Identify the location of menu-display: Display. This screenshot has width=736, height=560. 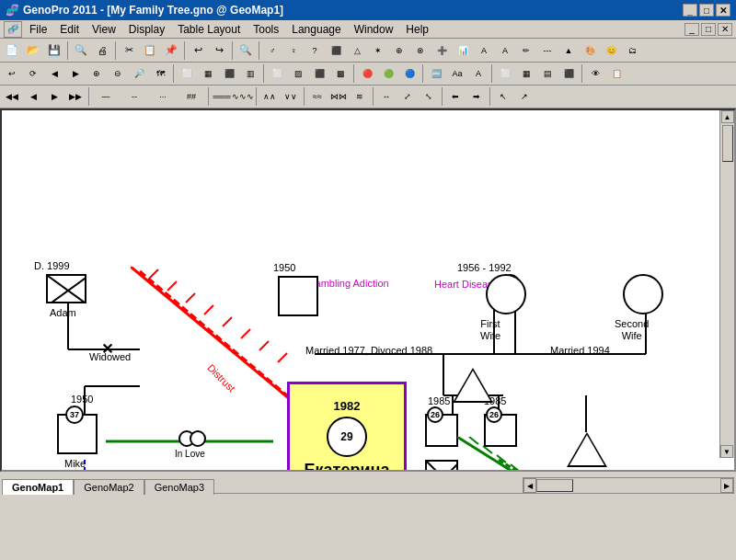
(147, 29).